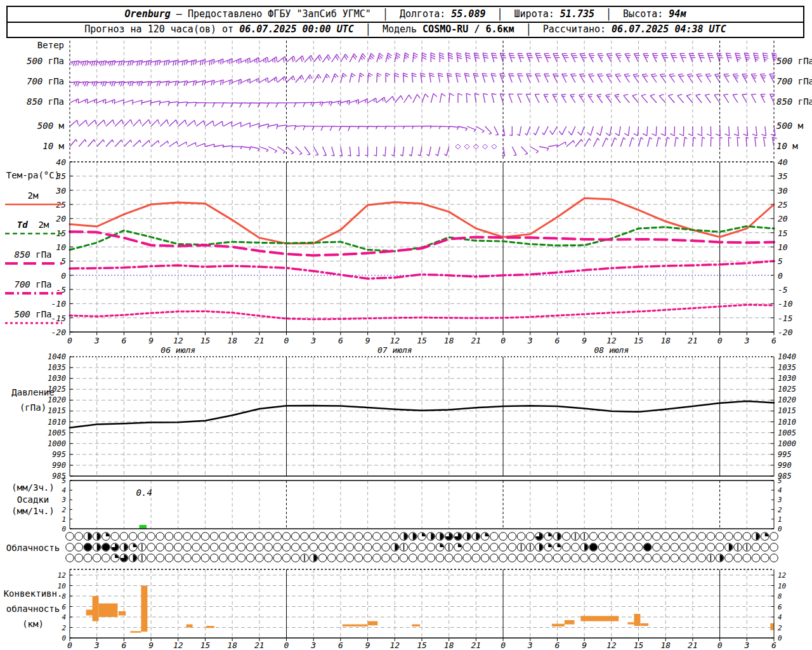  Describe the element at coordinates (33, 500) in the screenshot. I see `precip-panel-title: Осадки` at that location.